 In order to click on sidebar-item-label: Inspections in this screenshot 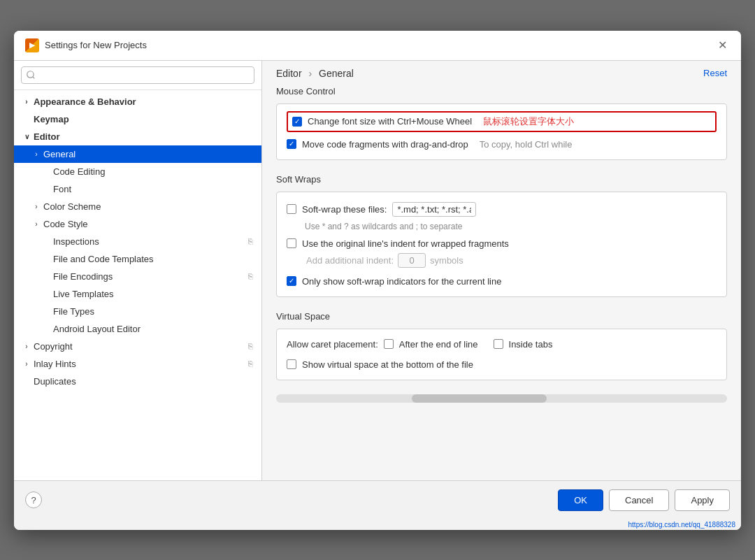, I will do `click(76, 242)`.